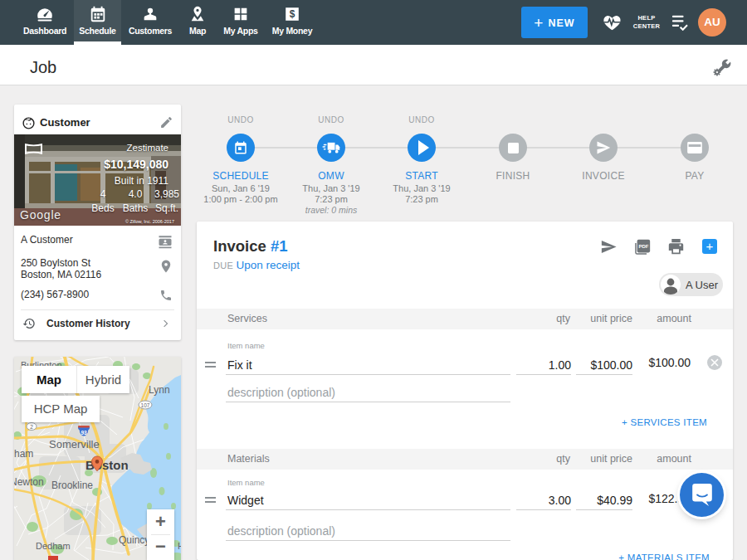 The image size is (747, 560). I want to click on svg-text: 93, so click(84, 433).